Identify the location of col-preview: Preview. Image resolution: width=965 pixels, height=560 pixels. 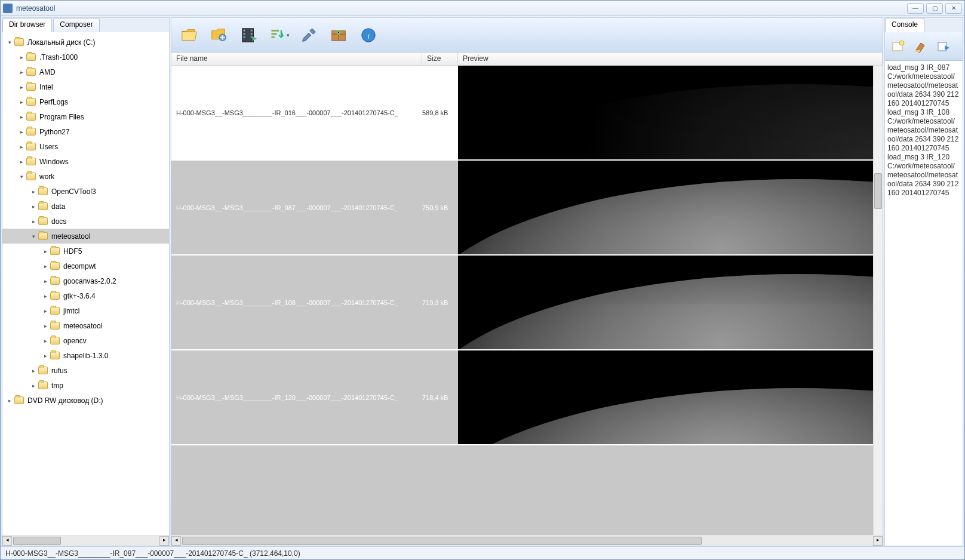
(670, 59).